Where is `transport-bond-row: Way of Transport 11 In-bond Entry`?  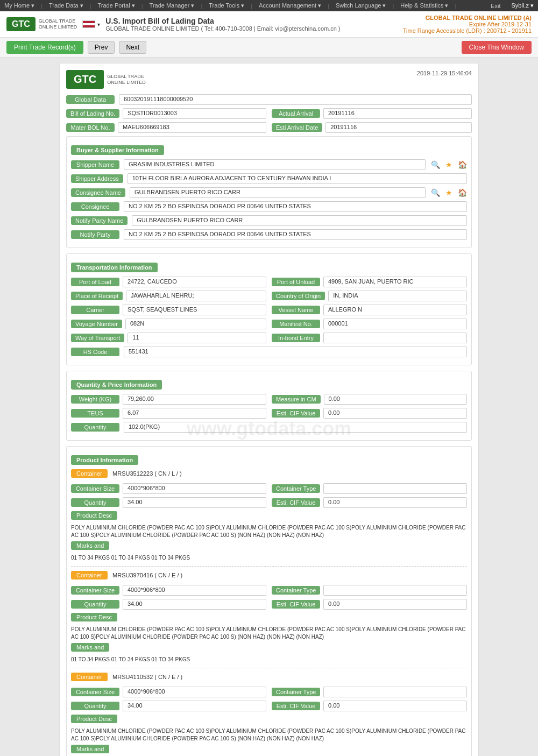 transport-bond-row: Way of Transport 11 In-bond Entry is located at coordinates (269, 338).